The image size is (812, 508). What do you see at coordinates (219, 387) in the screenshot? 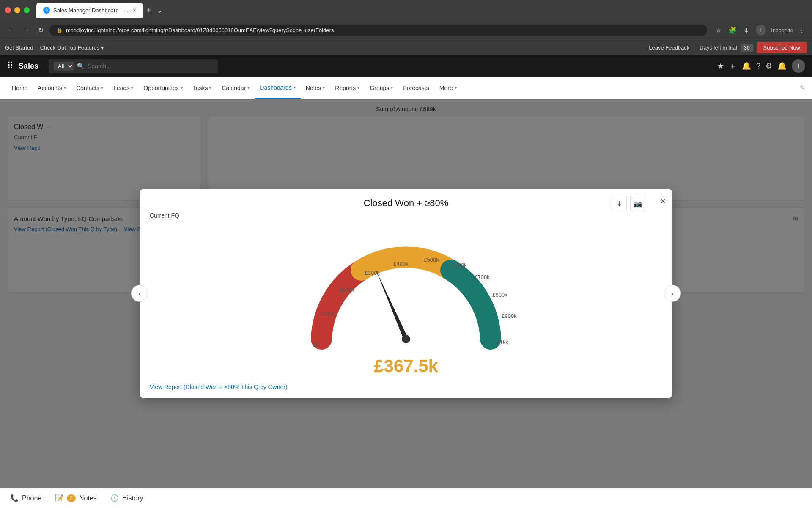
I see `modal-view-report-link: View Report (Closed Won + ≥80% This Q by…` at bounding box center [219, 387].